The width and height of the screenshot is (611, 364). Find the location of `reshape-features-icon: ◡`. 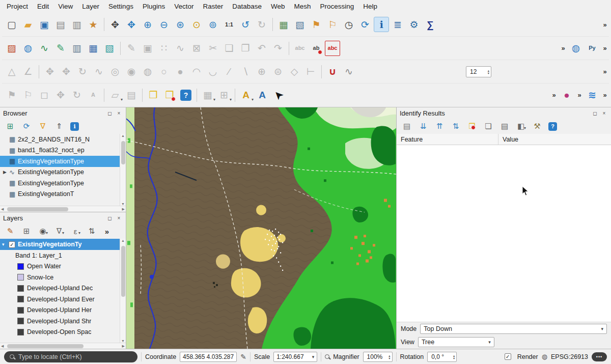

reshape-features-icon: ◡ is located at coordinates (213, 72).